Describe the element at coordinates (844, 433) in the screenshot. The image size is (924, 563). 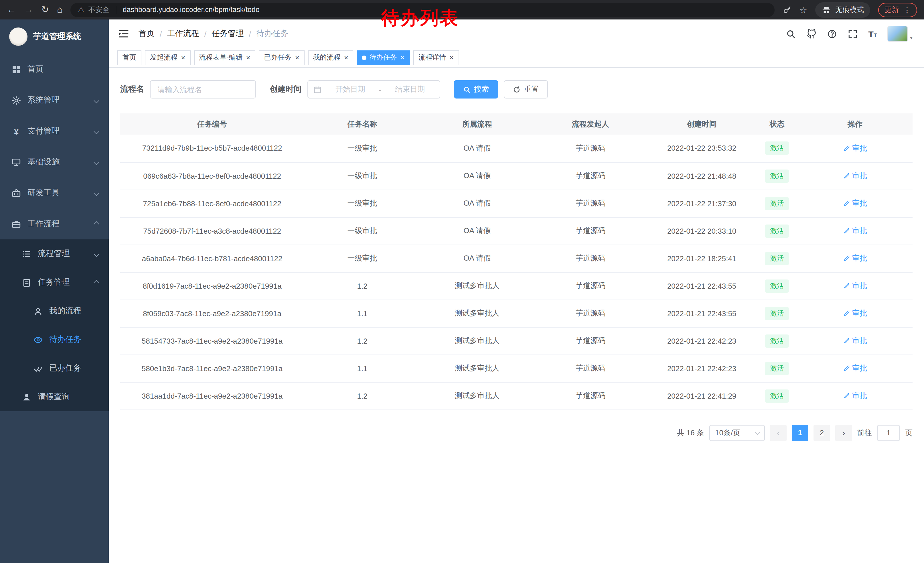
I see `next-arrow-icon: ›` at that location.